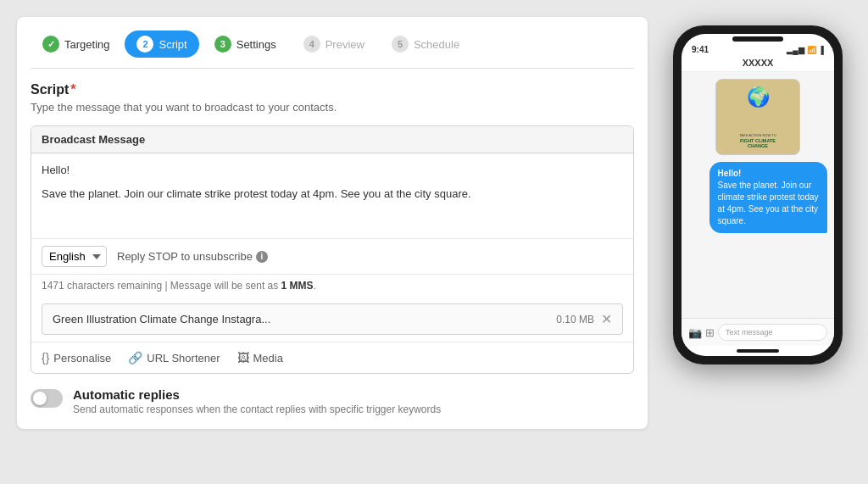 The width and height of the screenshot is (868, 484). I want to click on reply-stop-text: Reply STOP to unsubscribe i, so click(192, 256).